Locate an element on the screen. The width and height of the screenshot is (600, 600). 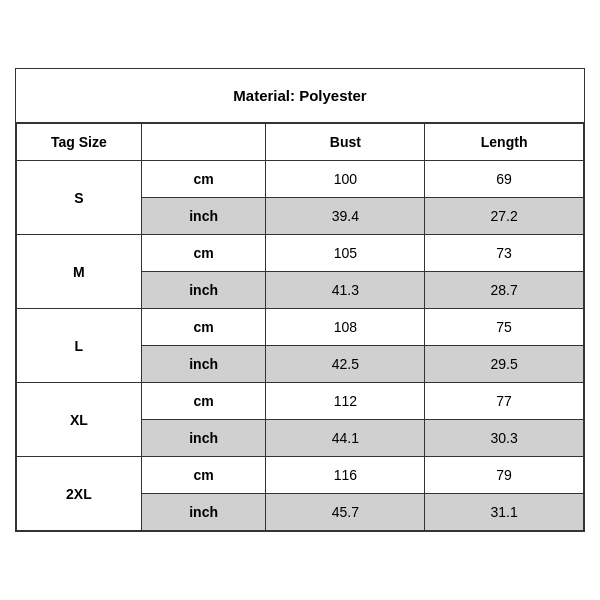
bust-cm-value: 108 is located at coordinates (346, 328).